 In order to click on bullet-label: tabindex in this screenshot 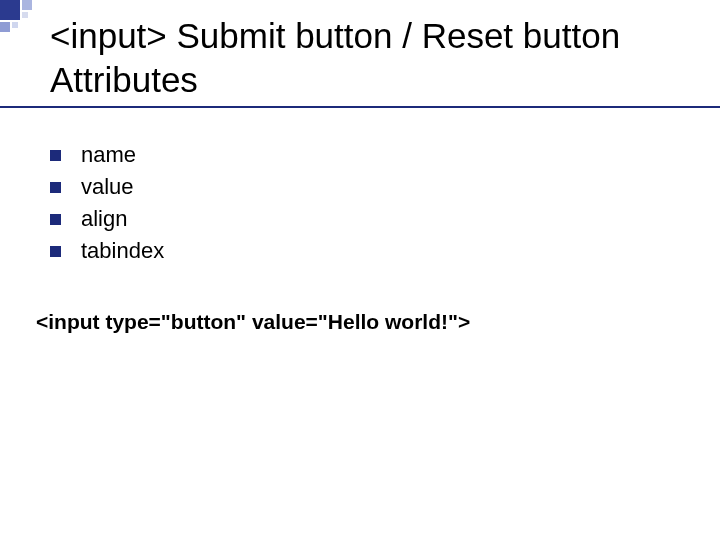, I will do `click(122, 251)`.